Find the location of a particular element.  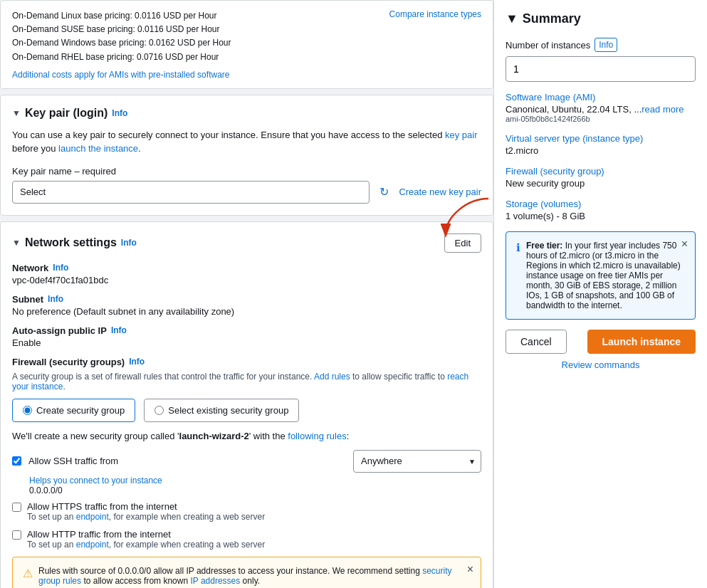

summary-firewall-value: New security group is located at coordinates (601, 184).